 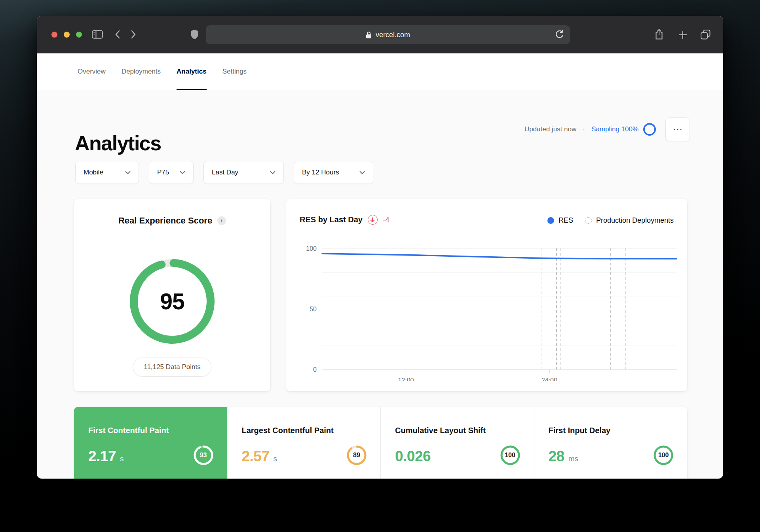 I want to click on back-icon, so click(x=117, y=34).